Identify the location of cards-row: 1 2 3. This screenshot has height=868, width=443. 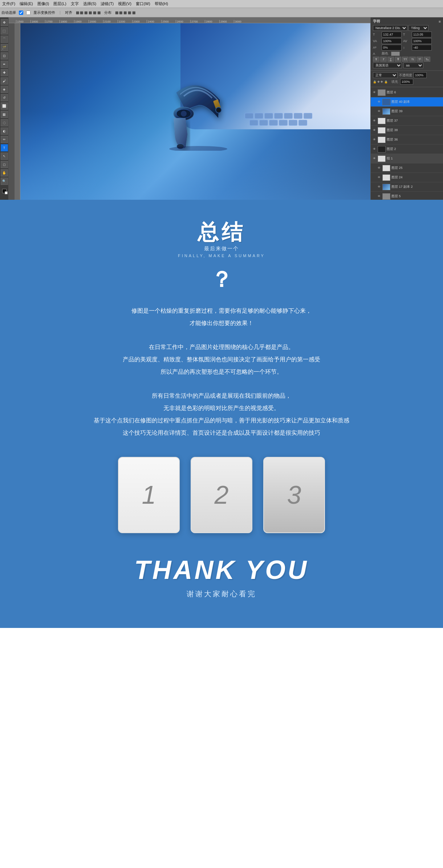
(222, 495).